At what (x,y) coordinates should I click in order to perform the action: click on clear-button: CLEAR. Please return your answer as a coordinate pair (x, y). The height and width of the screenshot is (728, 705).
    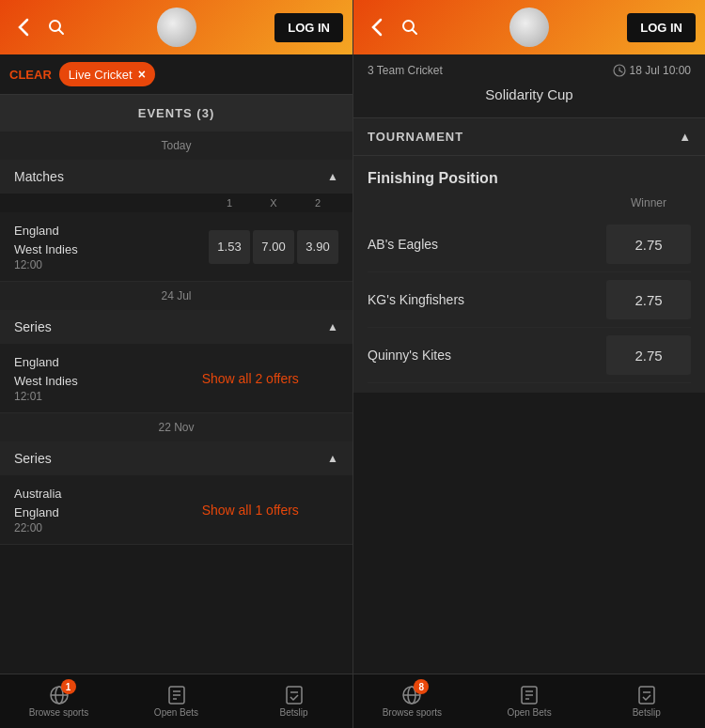
    Looking at the image, I should click on (30, 75).